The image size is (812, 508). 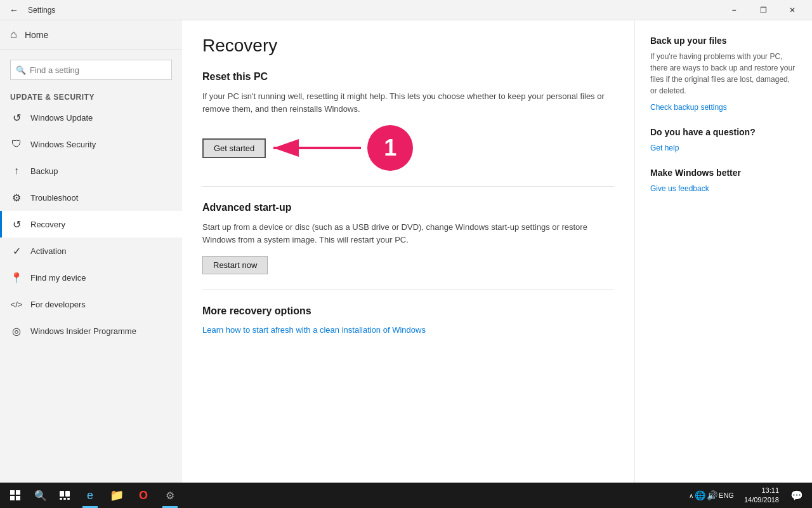 What do you see at coordinates (91, 331) in the screenshot?
I see `sidebar-item-windows-insider: ◎ Windows Insider Programme` at bounding box center [91, 331].